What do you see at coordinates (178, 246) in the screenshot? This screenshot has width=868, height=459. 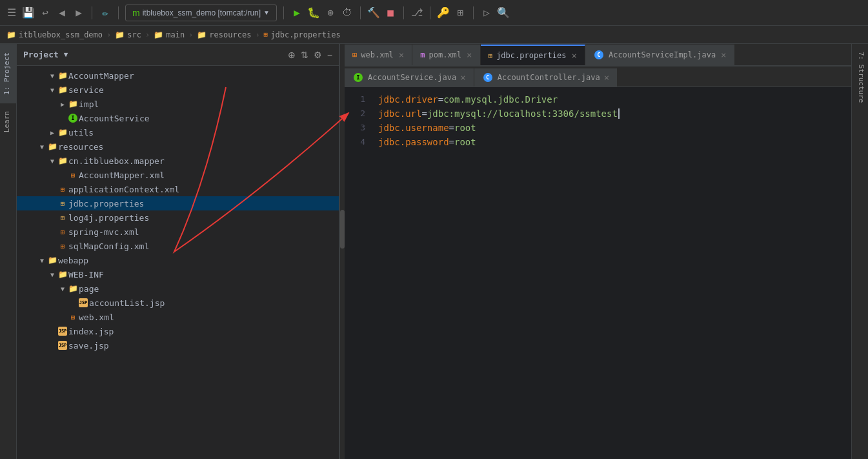 I see `tree-item-sqlmapconfig-xml: ⊞ sqlMapConfig.xml` at bounding box center [178, 246].